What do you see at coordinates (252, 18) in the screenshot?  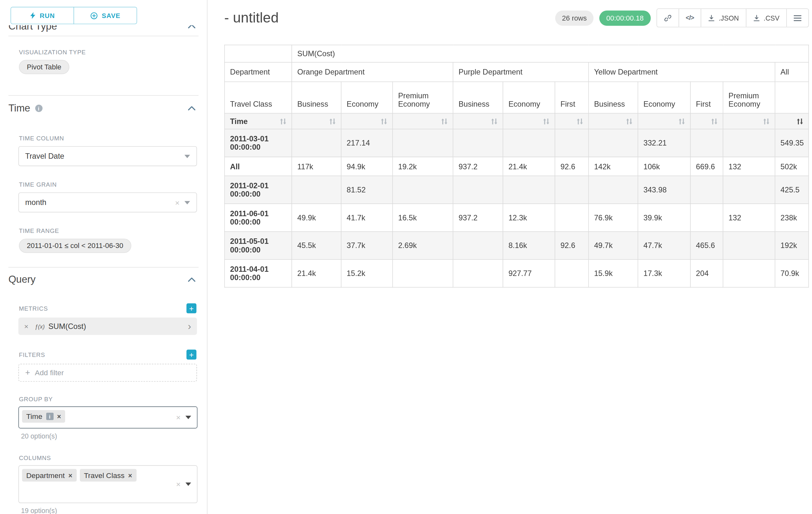 I see `chart-title: - untitled` at bounding box center [252, 18].